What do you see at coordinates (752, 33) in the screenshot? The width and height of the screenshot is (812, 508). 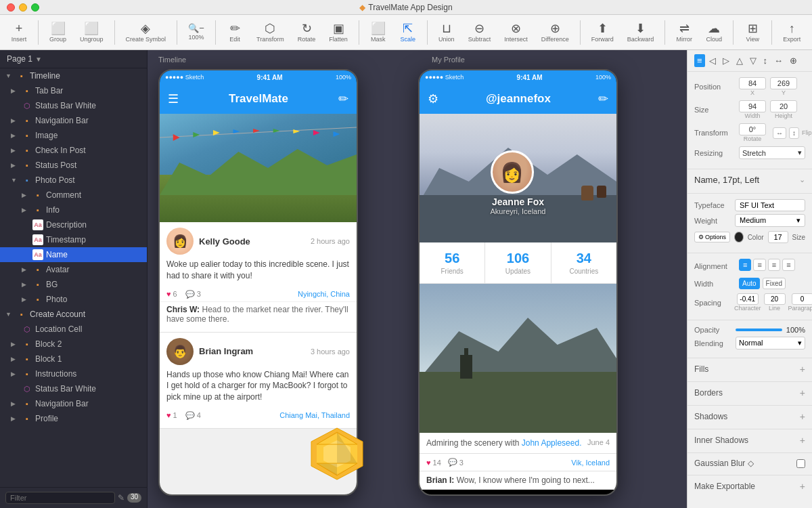 I see `view-button: ⊞ View` at bounding box center [752, 33].